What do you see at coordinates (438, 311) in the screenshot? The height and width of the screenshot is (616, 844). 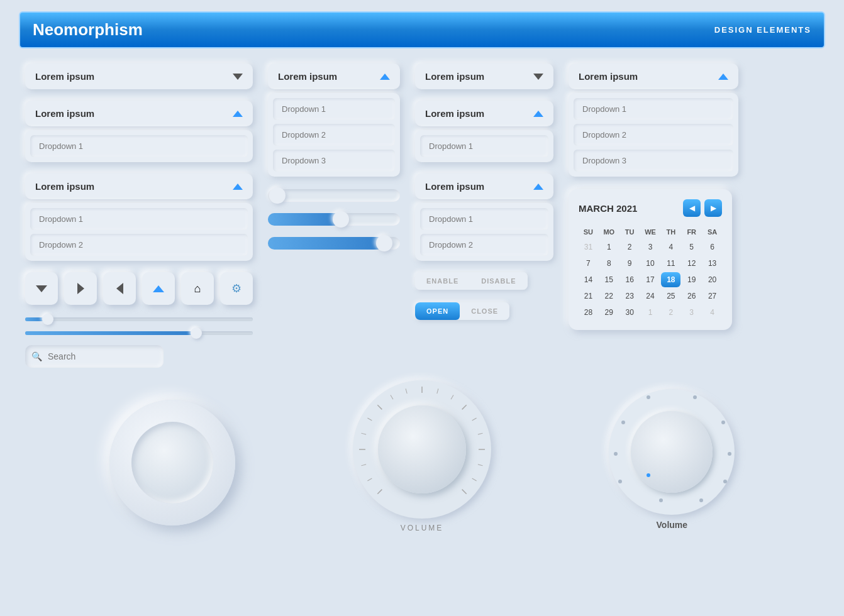 I see `open-button: OPEN` at bounding box center [438, 311].